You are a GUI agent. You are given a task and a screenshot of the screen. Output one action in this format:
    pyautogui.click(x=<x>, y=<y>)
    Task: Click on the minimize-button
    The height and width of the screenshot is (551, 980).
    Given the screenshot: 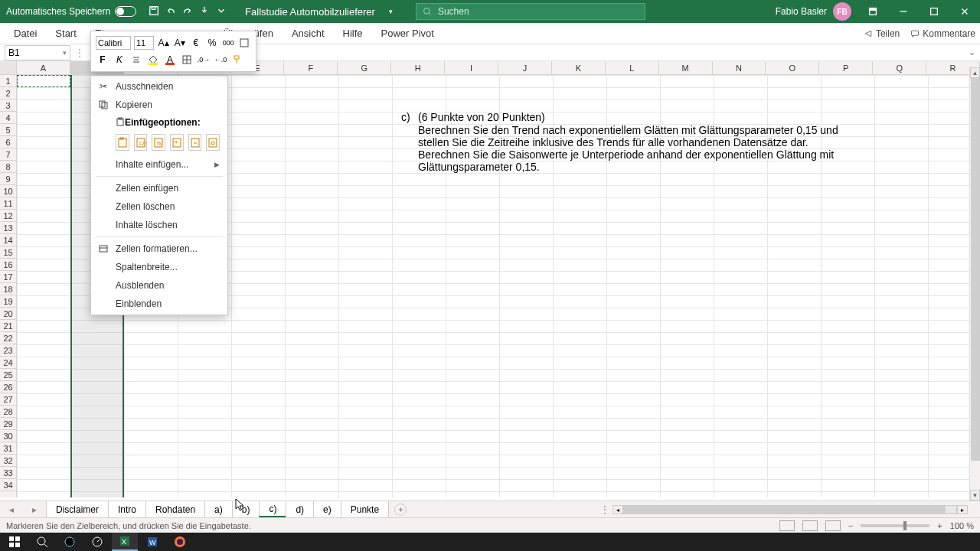 What is the action you would take?
    pyautogui.click(x=903, y=11)
    